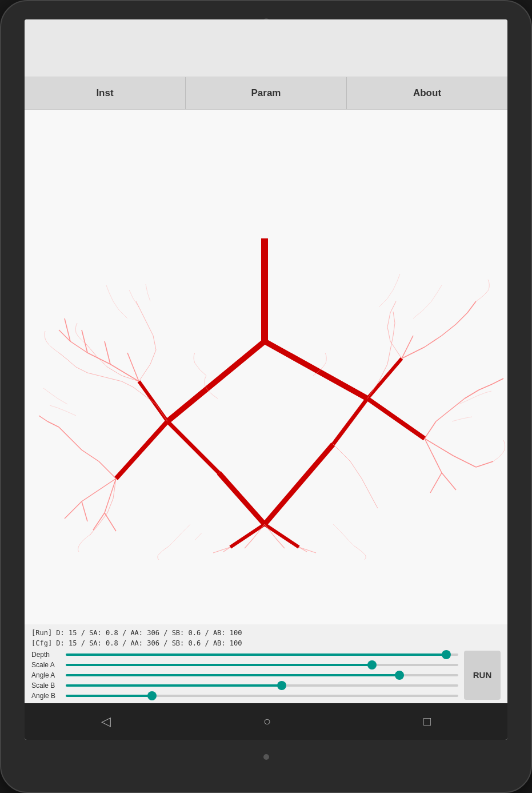 This screenshot has width=532, height=793. I want to click on back-button: ◁, so click(106, 722).